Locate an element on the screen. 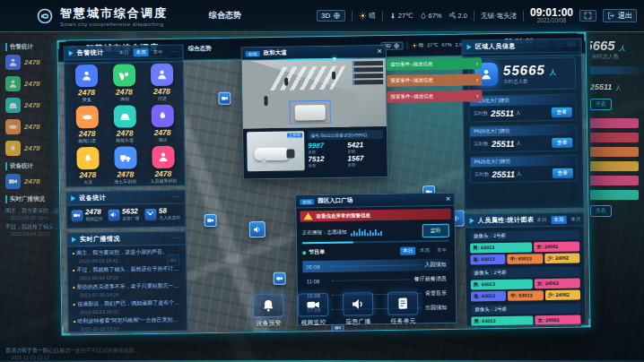 Image resolution: width=644 pixels, height=362 pixels. alarm-tile-boundary: 2478人员越界识别 is located at coordinates (163, 166).